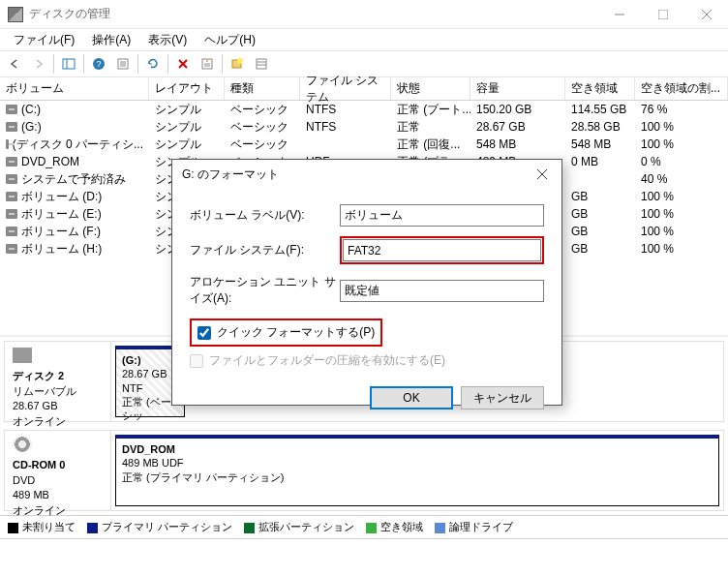 Image resolution: width=728 pixels, height=576 pixels. Describe the element at coordinates (45, 41) in the screenshot. I see `menu-file: ファイル(F)` at that location.